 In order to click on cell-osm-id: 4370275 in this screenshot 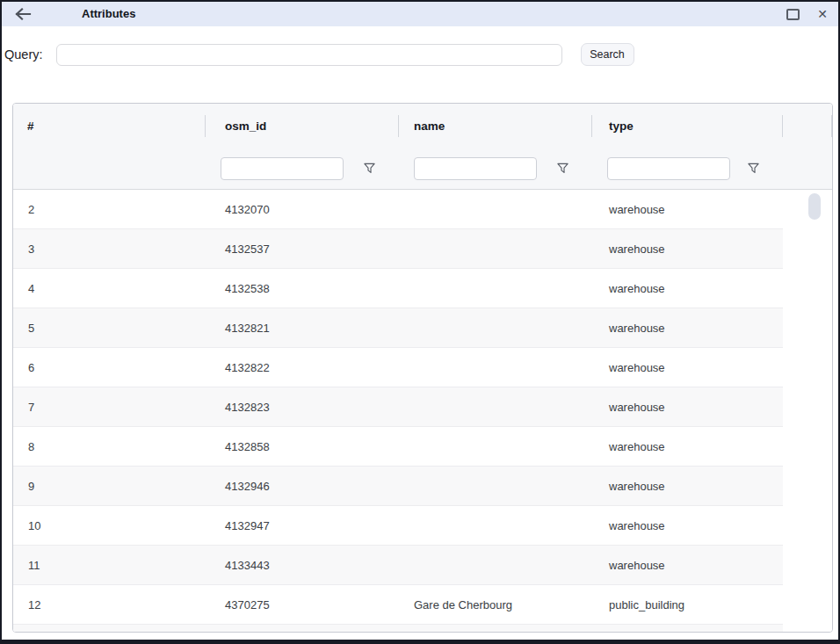, I will do `click(302, 604)`.